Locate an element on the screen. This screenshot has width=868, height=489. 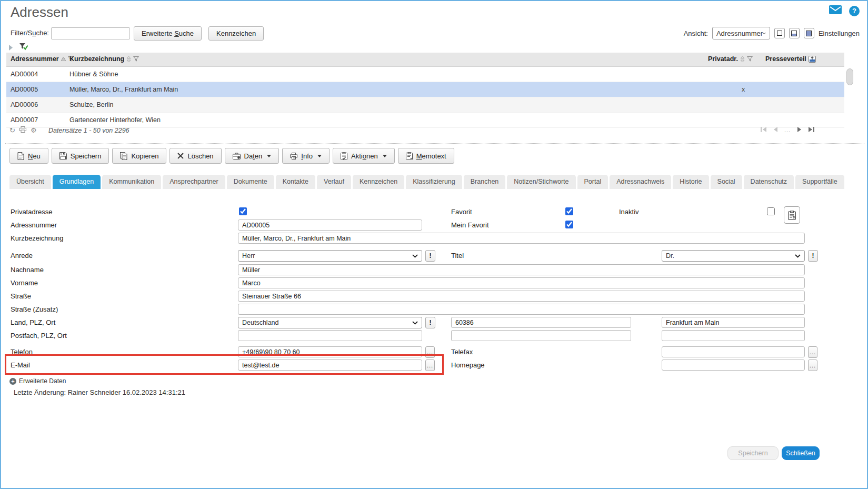
postfach-input is located at coordinates (330, 336).